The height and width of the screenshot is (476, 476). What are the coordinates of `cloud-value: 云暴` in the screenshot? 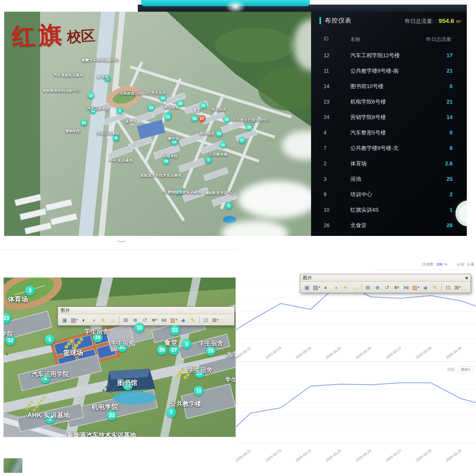 It's located at (471, 265).